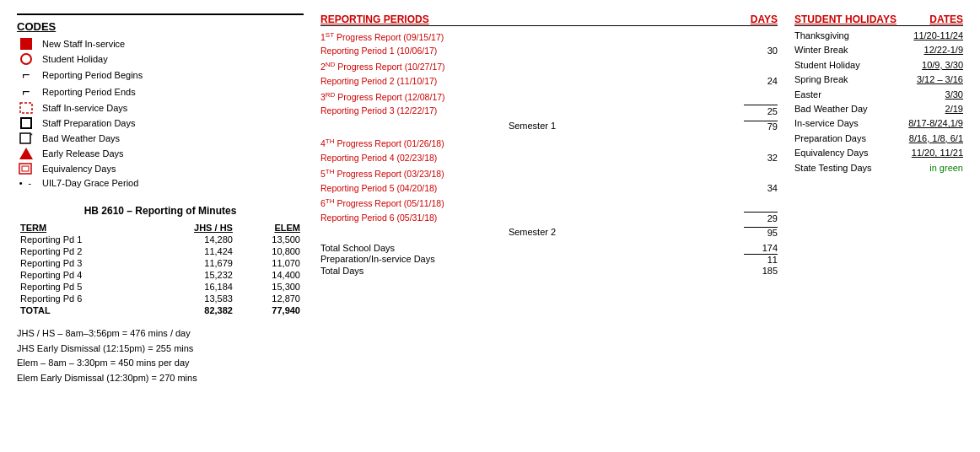 The image size is (980, 452). Describe the element at coordinates (532, 159) in the screenshot. I see `report-label: Reporting Period 4 (02/23/18)` at that location.